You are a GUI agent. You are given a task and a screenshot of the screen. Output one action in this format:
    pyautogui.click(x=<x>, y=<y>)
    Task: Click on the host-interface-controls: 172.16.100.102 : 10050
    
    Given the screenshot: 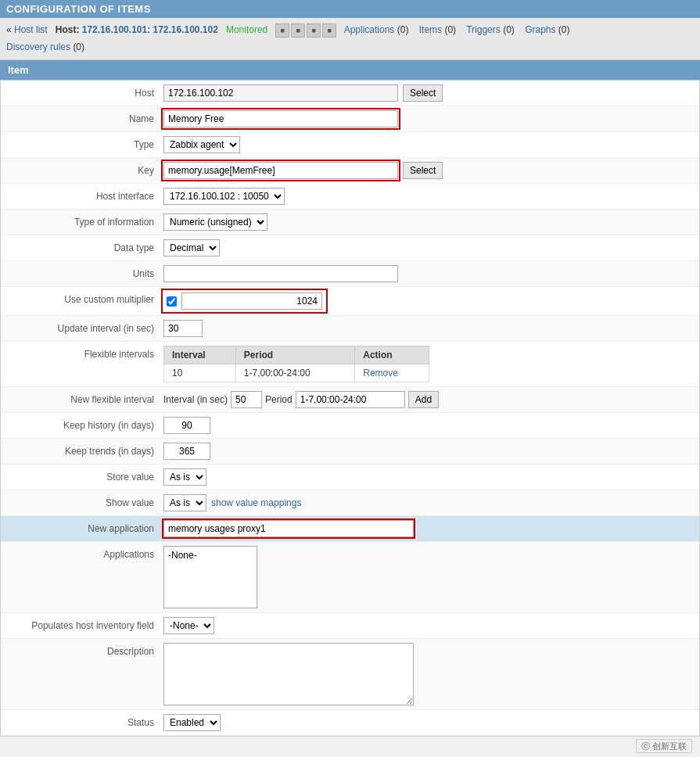 What is the action you would take?
    pyautogui.click(x=429, y=196)
    